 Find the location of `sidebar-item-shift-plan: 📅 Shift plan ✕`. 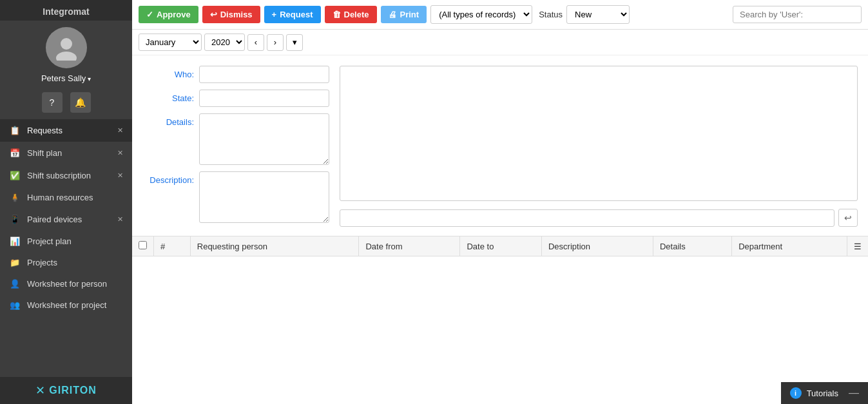

sidebar-item-shift-plan: 📅 Shift plan ✕ is located at coordinates (66, 153).